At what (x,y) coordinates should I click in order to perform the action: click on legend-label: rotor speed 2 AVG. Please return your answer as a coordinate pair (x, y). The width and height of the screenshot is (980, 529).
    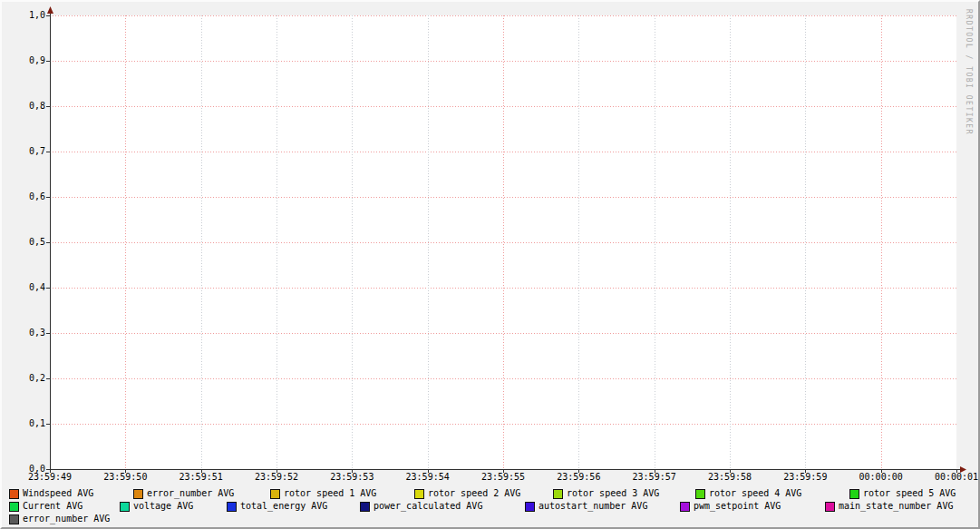
    Looking at the image, I should click on (474, 494).